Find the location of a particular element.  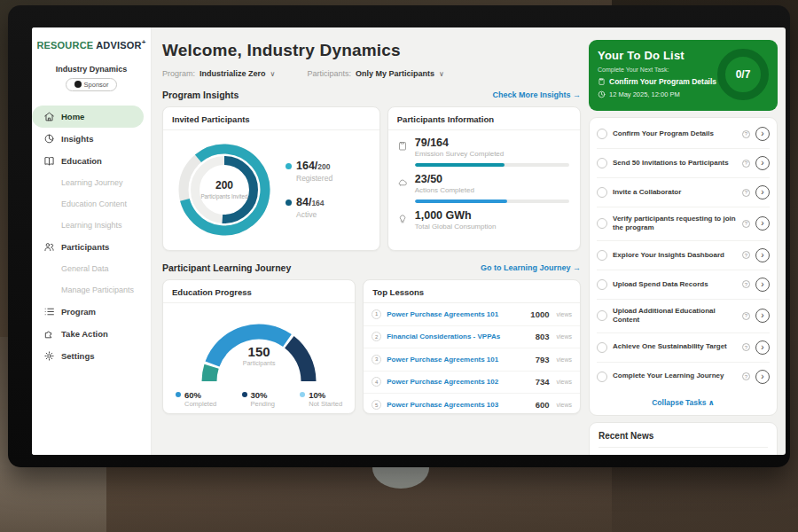

lesson-link: Power Purchase Agreements 103 is located at coordinates (458, 404).